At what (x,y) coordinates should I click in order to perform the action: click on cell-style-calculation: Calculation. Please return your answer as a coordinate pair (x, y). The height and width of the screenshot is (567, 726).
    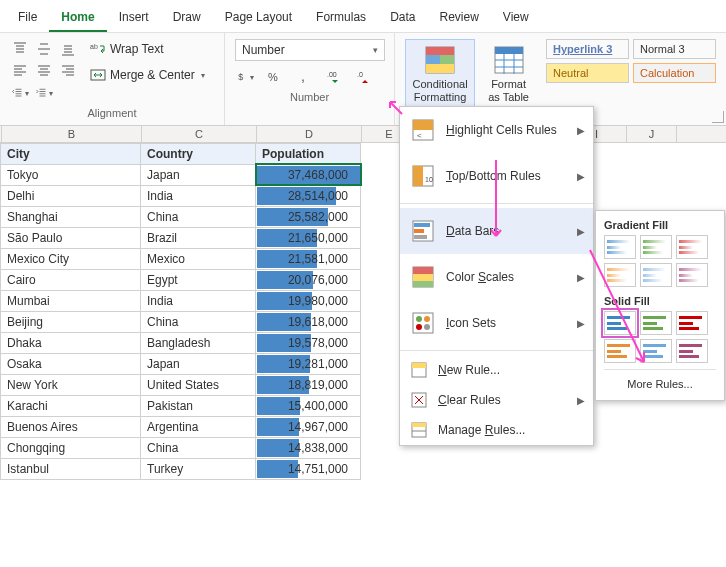
    Looking at the image, I should click on (674, 73).